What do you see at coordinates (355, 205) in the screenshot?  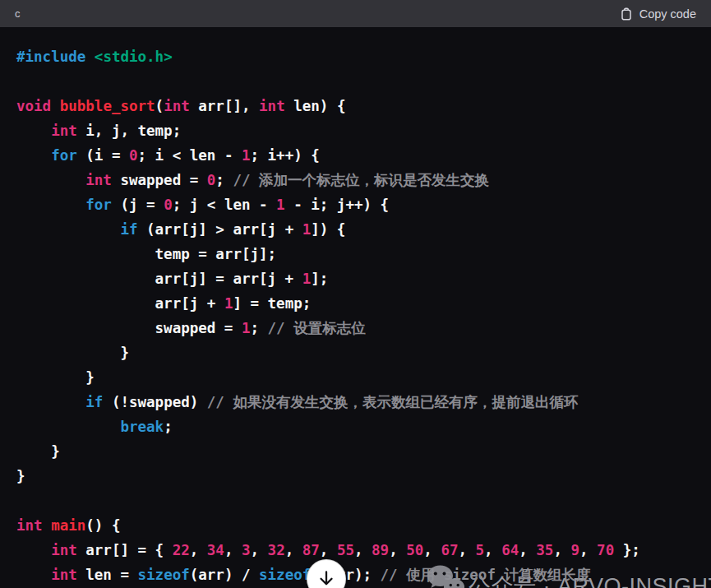 I see `code-line: for (j = 0; j < len - 1 - i; j++) {` at bounding box center [355, 205].